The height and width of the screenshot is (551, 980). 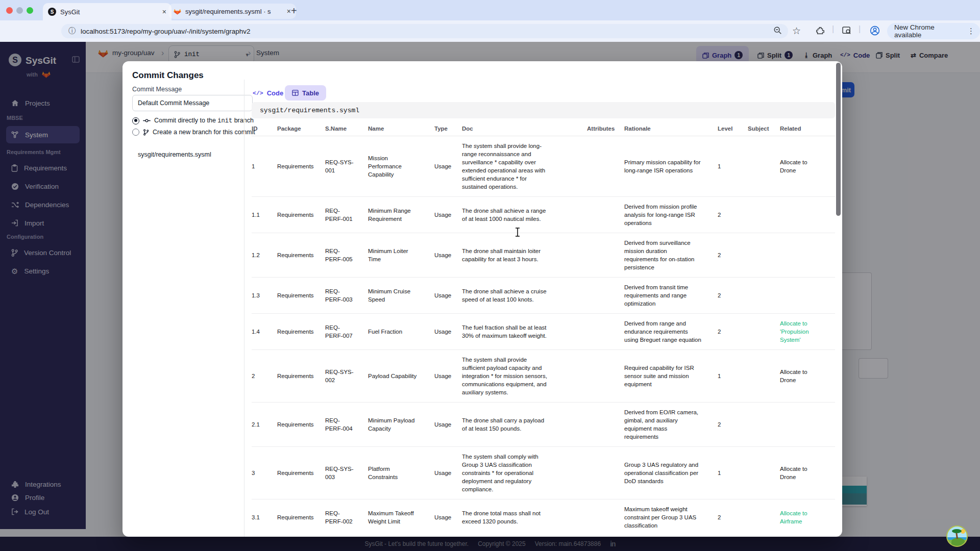 What do you see at coordinates (228, 11) in the screenshot?
I see `tab-title: sysgit/requirements.sysml · s` at bounding box center [228, 11].